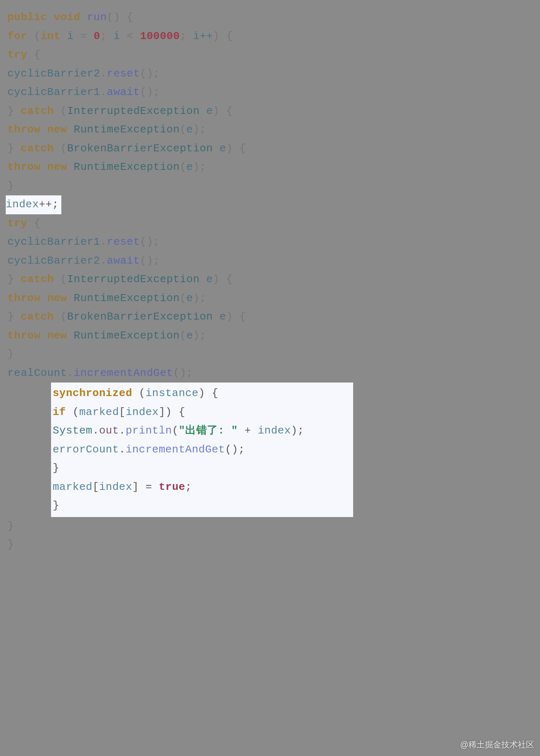 Image resolution: width=540 pixels, height=756 pixels. What do you see at coordinates (497, 744) in the screenshot?
I see `watermark: @稀土掘金技术社区` at bounding box center [497, 744].